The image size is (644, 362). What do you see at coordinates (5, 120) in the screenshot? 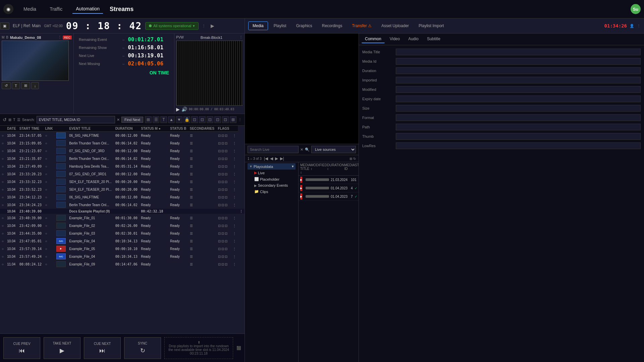
I see `refresh-icon: ↺` at bounding box center [5, 120].